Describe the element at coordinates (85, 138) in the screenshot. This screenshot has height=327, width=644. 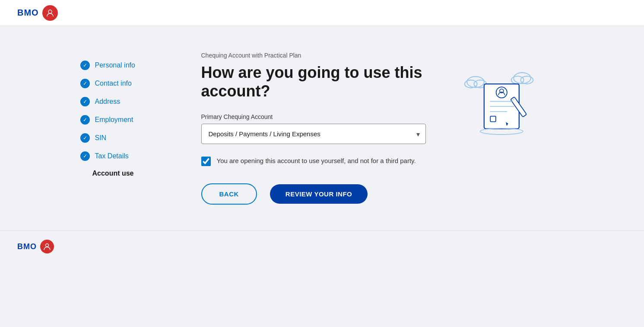
I see `check-icon-sin: ✓` at that location.